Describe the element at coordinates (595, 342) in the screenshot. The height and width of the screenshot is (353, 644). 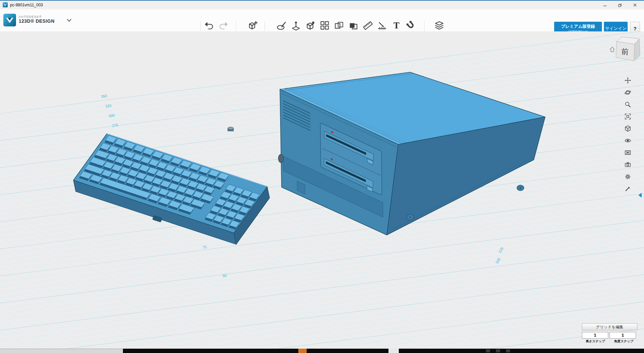
I see `length-snap-label: 長さスナップ` at that location.